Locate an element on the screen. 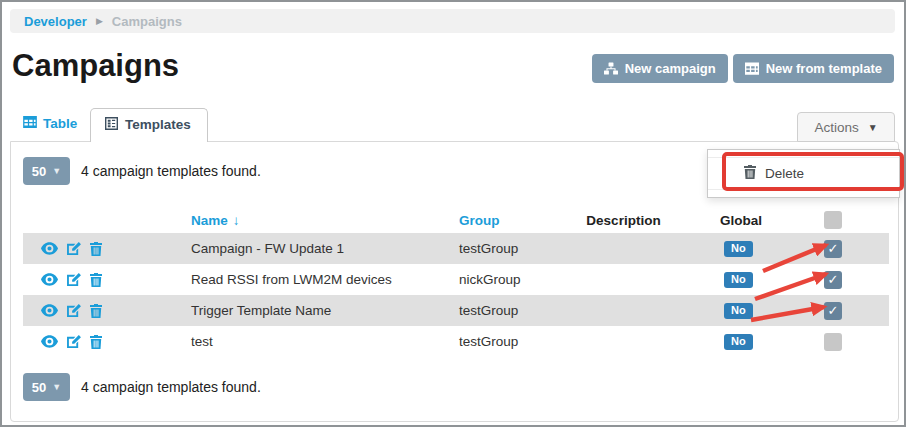  page-size-selector-top: 50 ▼ is located at coordinates (46, 171).